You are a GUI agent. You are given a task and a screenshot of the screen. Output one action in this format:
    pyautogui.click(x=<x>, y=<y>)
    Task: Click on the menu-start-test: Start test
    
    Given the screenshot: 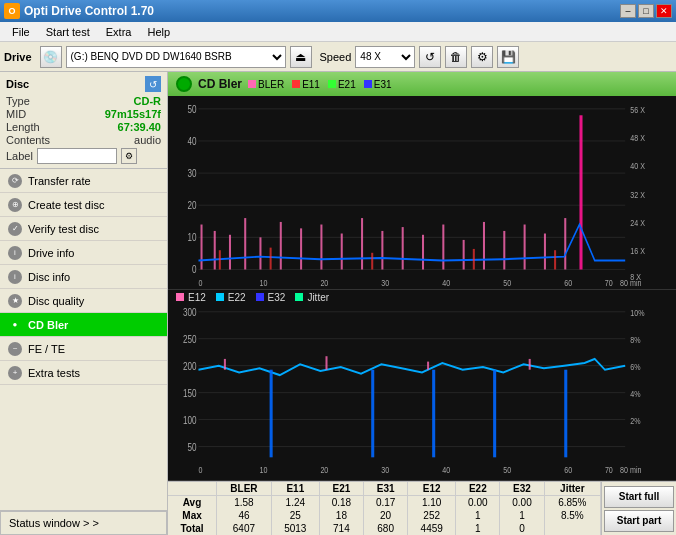 What is the action you would take?
    pyautogui.click(x=68, y=32)
    